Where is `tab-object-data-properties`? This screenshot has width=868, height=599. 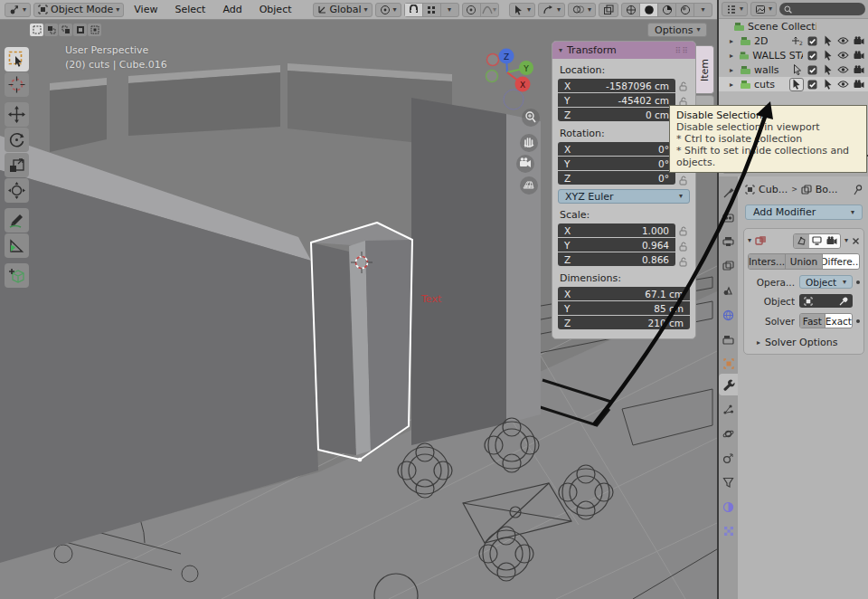 tab-object-data-properties is located at coordinates (729, 482).